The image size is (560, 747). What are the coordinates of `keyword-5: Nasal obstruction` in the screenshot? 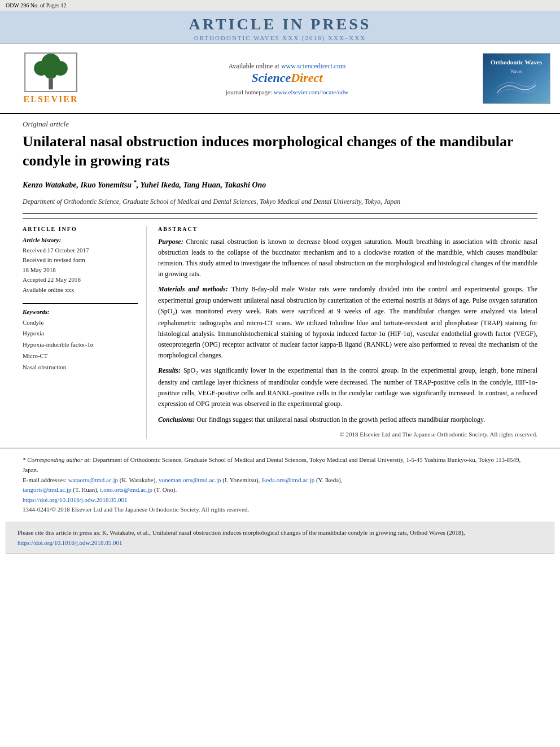 It's located at (80, 368).